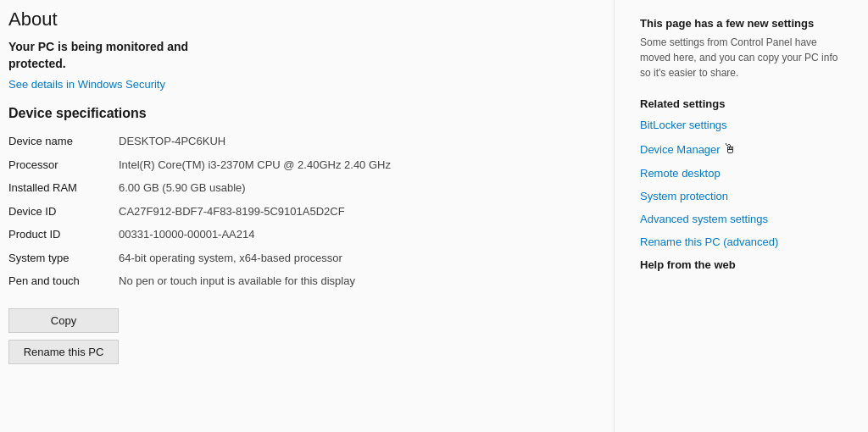  What do you see at coordinates (741, 183) in the screenshot?
I see `related-links-container: BitLocker settingsDevice Manager 🖱Remote…` at bounding box center [741, 183].